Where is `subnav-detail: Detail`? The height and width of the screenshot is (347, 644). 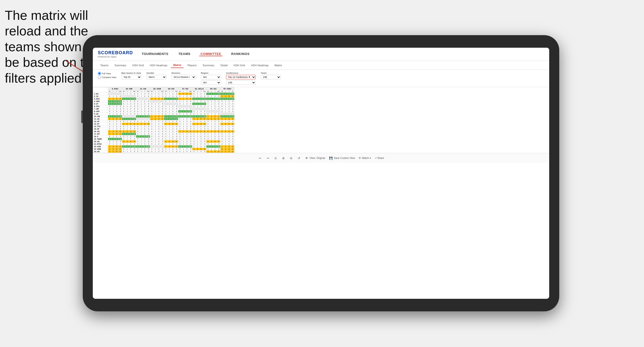 subnav-detail: Detail is located at coordinates (224, 65).